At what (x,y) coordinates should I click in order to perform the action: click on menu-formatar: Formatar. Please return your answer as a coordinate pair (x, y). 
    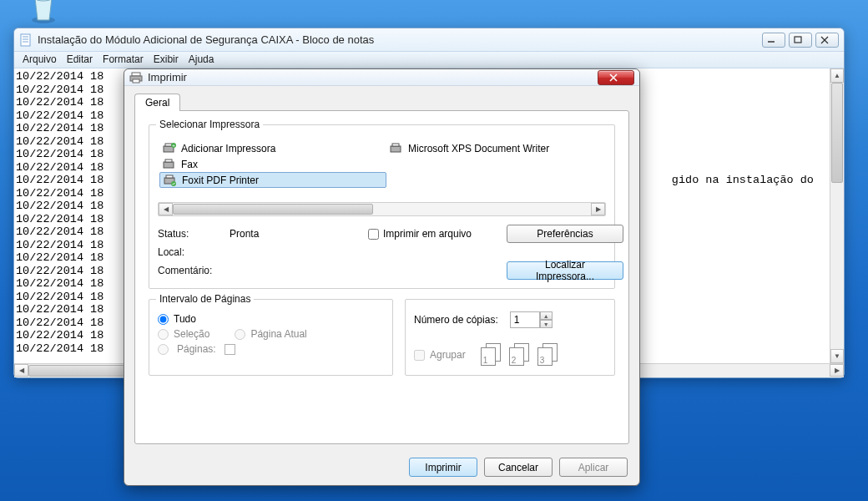
    Looking at the image, I should click on (124, 60).